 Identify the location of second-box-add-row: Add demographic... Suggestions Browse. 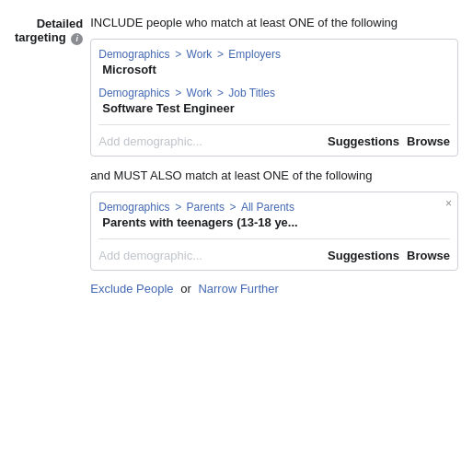
(274, 254).